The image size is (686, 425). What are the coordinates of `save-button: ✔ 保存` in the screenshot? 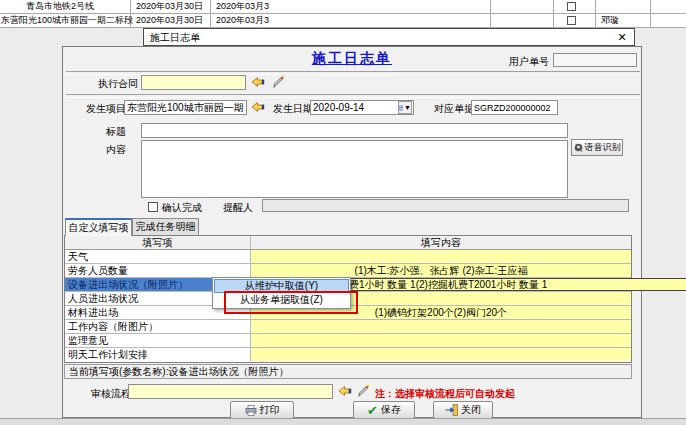 It's located at (384, 410).